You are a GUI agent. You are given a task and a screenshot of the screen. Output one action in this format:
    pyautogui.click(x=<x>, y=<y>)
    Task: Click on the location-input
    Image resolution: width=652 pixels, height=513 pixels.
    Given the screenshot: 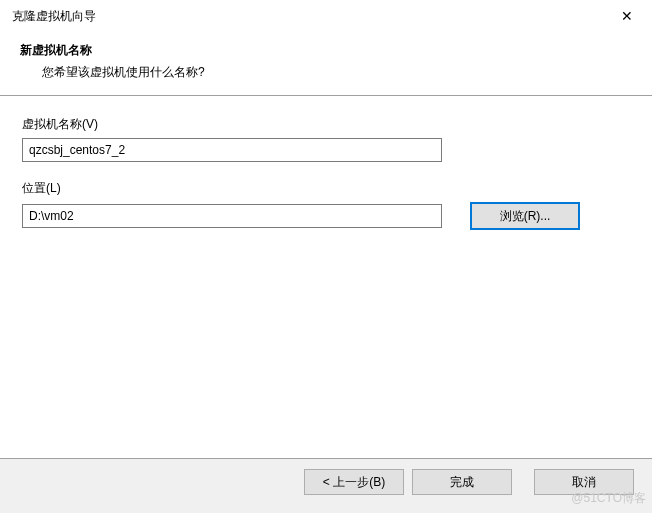 What is the action you would take?
    pyautogui.click(x=232, y=216)
    